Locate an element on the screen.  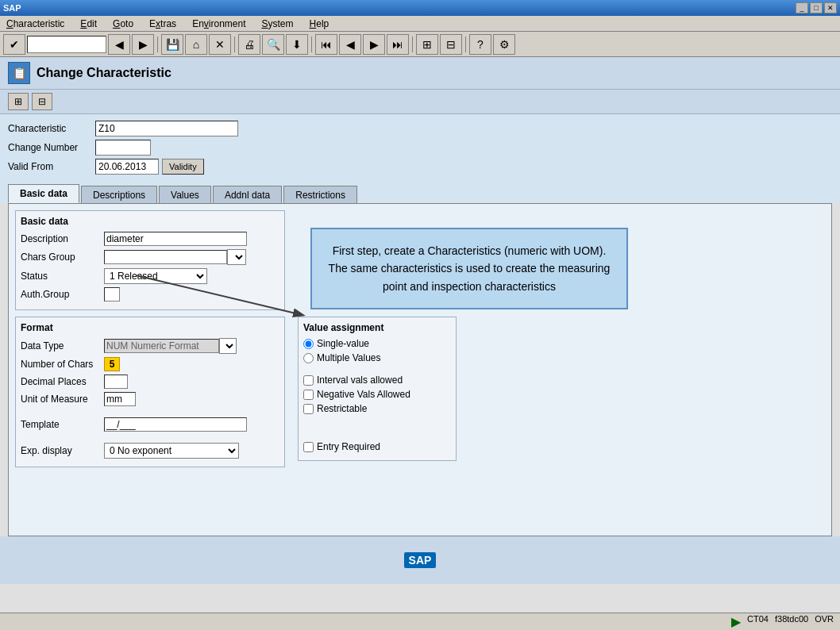
auth-group-input is located at coordinates (112, 294).